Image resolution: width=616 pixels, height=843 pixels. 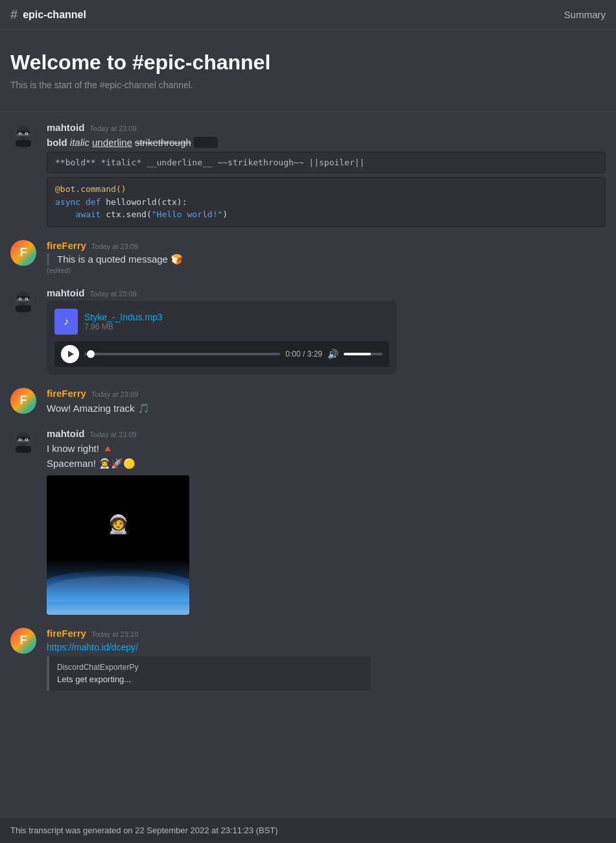 What do you see at coordinates (66, 322) in the screenshot?
I see `audio-file-icon: ♪` at bounding box center [66, 322].